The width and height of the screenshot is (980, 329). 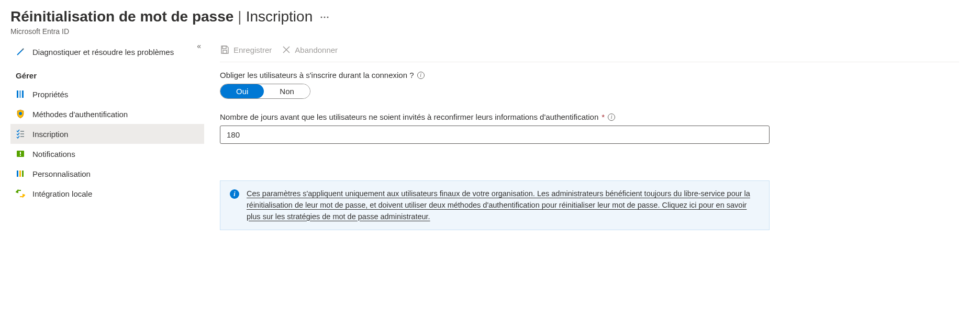 I want to click on notification-icon, so click(x=20, y=154).